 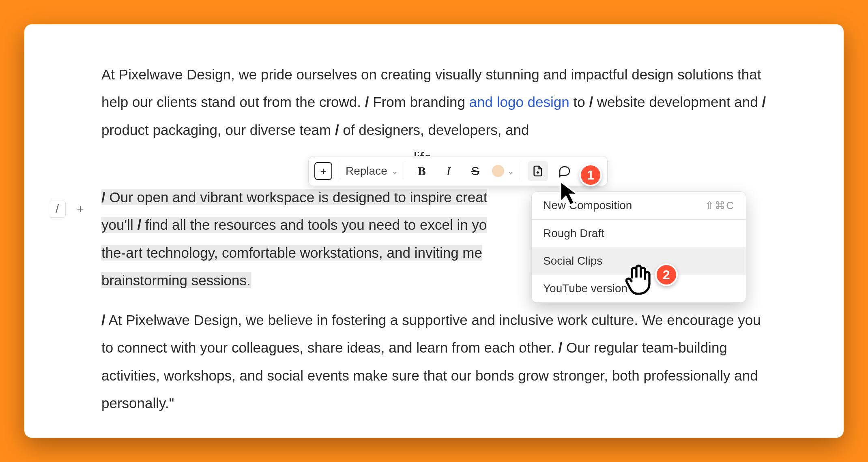 I want to click on italic-button: I, so click(x=449, y=171).